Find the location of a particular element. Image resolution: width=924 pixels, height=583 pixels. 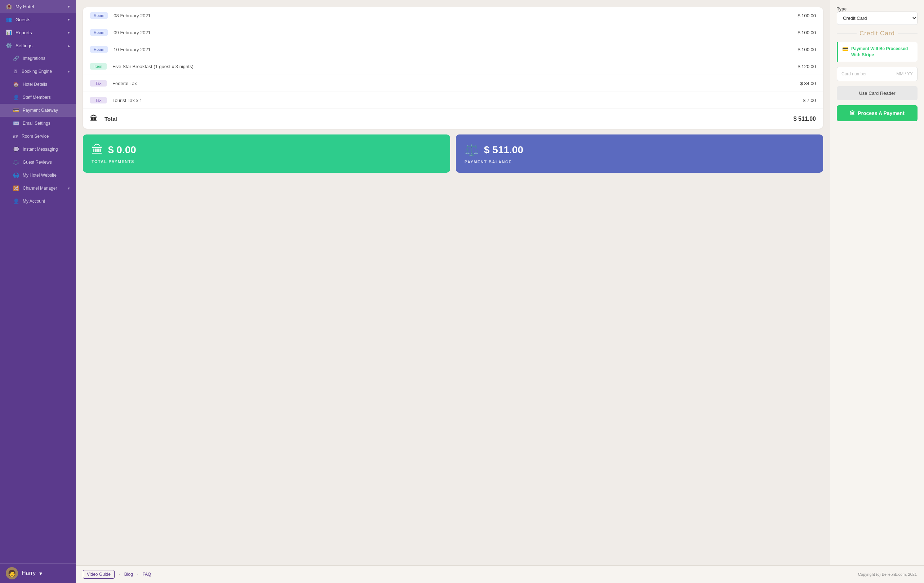

table-row: Item Five Star Breakfast (1 guest x 3 ni… is located at coordinates (453, 66).